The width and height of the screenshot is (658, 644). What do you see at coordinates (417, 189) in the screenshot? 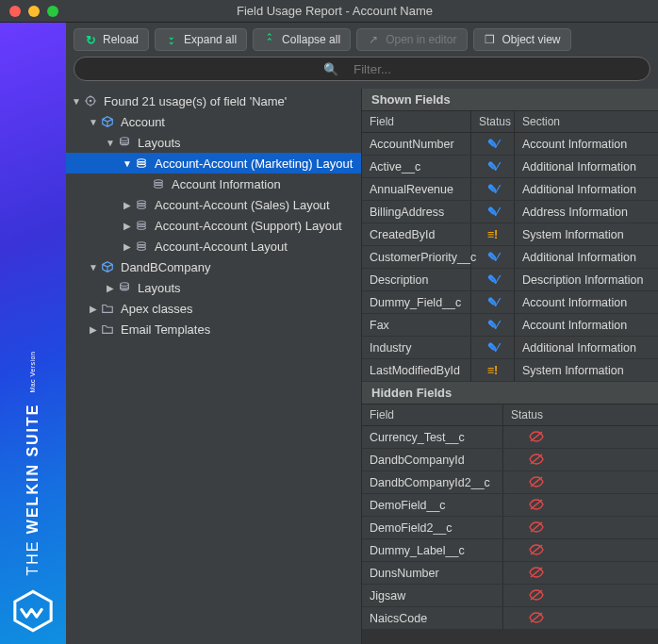
I see `field-cell: AnnualRevenue` at bounding box center [417, 189].